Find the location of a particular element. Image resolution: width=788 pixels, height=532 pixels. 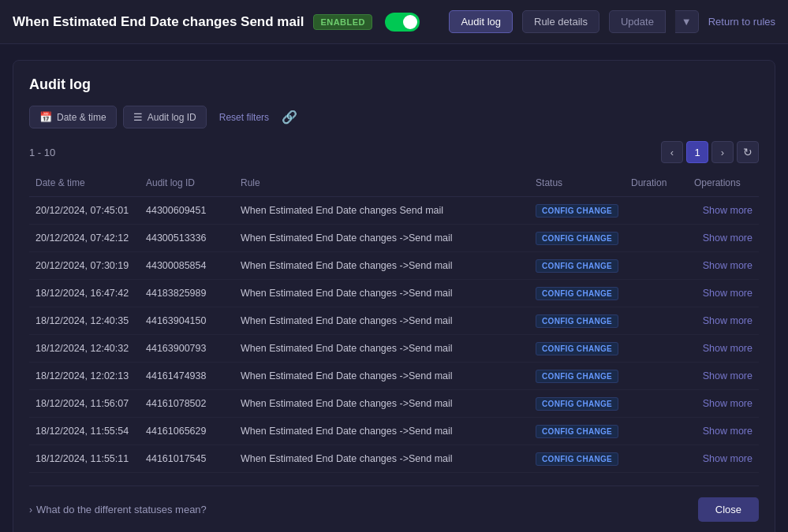

pagination-info: 1 - 10 is located at coordinates (43, 153).